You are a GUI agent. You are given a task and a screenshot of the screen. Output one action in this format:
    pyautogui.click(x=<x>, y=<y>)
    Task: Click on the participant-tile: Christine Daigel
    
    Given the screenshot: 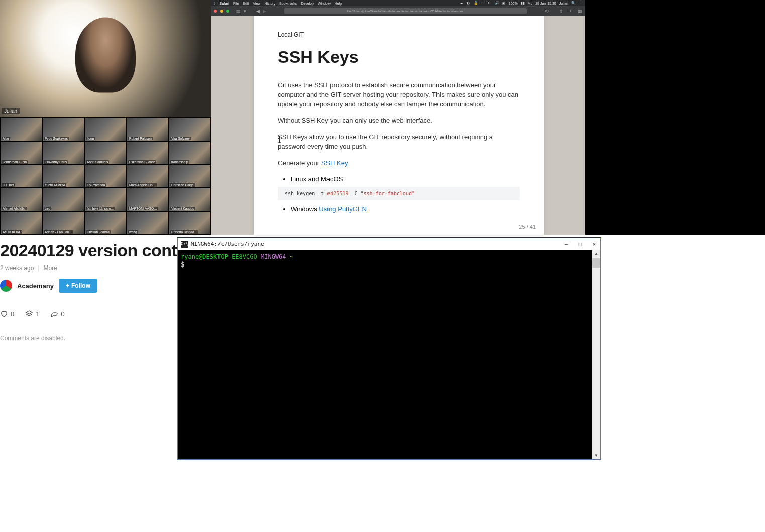 What is the action you would take?
    pyautogui.click(x=190, y=177)
    